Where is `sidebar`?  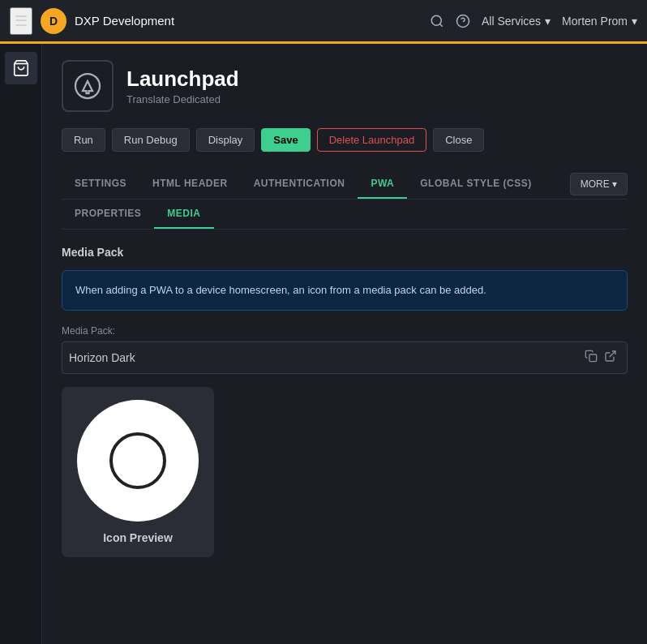 sidebar is located at coordinates (21, 344).